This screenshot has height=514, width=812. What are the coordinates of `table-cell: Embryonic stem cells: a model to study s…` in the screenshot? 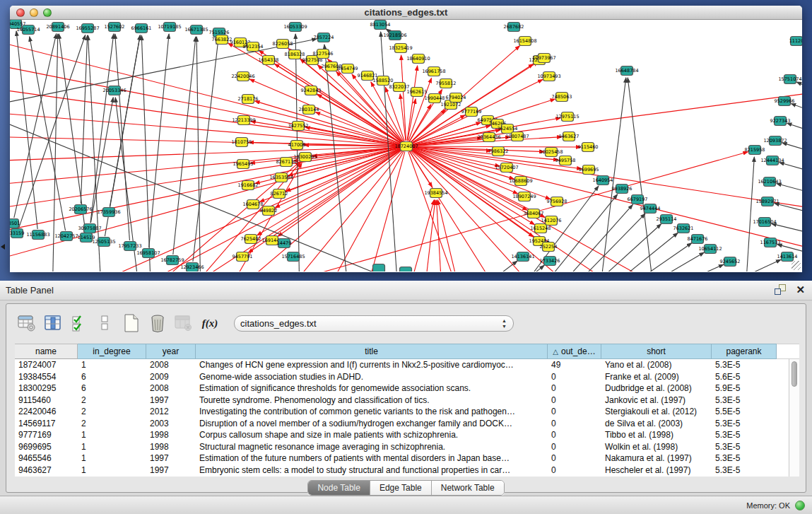 It's located at (372, 471).